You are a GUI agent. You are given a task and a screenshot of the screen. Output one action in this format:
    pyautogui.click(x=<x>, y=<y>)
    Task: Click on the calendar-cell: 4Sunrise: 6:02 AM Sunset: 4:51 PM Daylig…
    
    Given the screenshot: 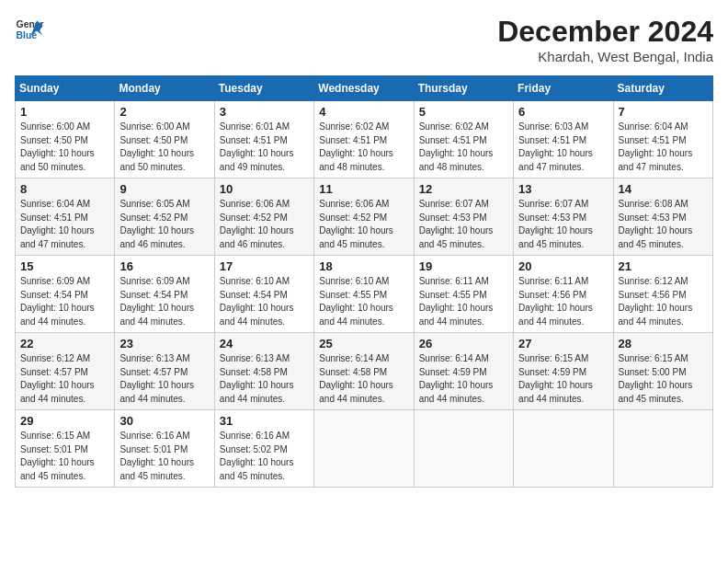 What is the action you would take?
    pyautogui.click(x=364, y=140)
    